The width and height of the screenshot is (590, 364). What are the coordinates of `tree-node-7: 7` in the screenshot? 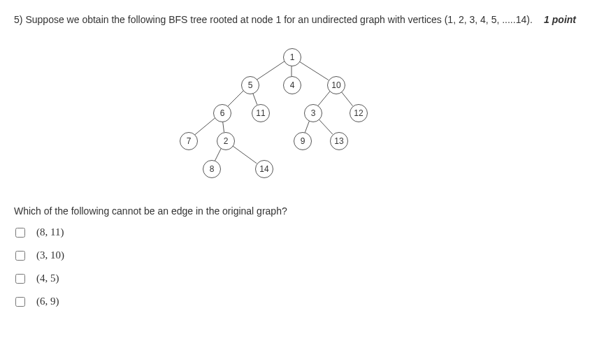 It's located at (189, 141).